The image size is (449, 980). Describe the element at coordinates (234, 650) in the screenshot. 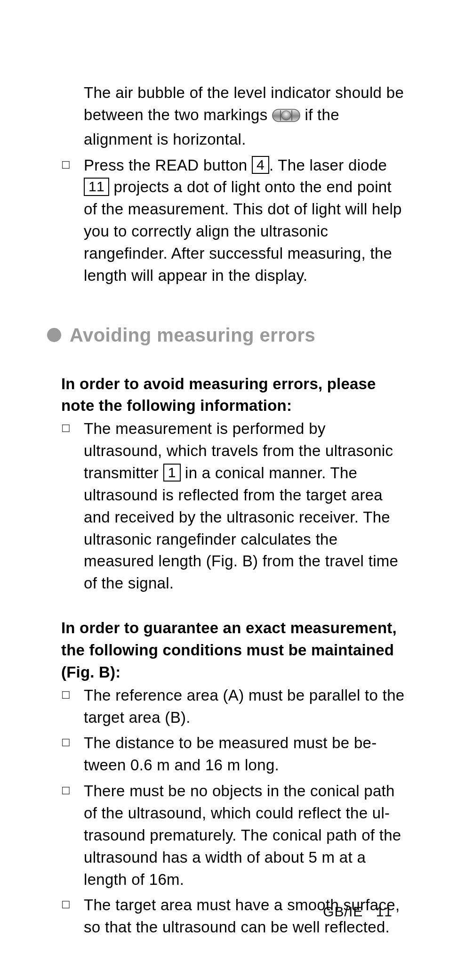

I see `subheading-guarantee: In order to guarantee an exact measure­m…` at that location.